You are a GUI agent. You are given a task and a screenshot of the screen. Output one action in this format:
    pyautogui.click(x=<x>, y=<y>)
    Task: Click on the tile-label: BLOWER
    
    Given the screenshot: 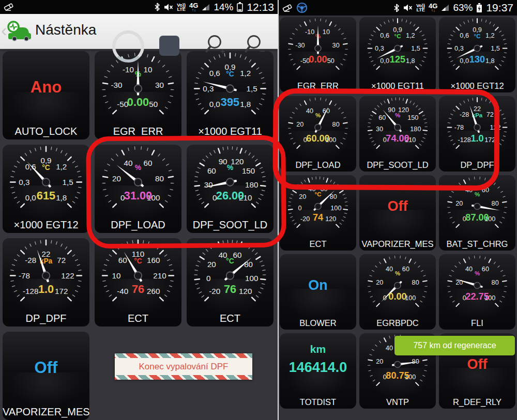 What is the action you would take?
    pyautogui.click(x=318, y=323)
    